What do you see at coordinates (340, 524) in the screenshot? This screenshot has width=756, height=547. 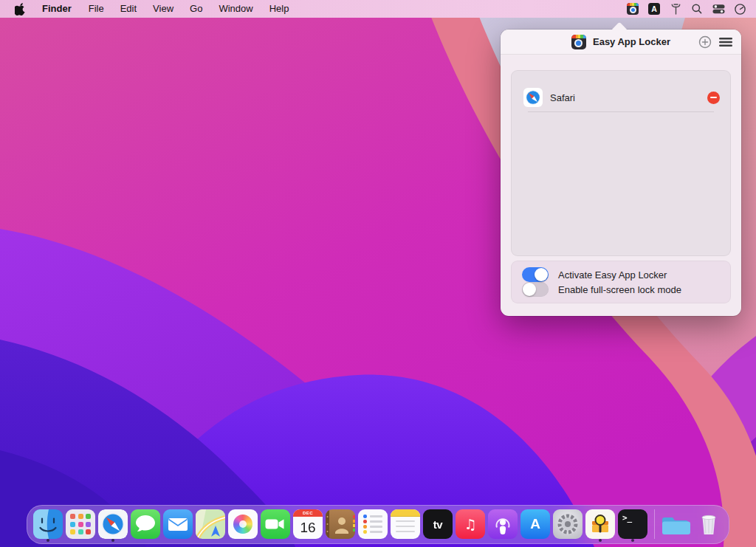 I see `dock-item-contacts` at bounding box center [340, 524].